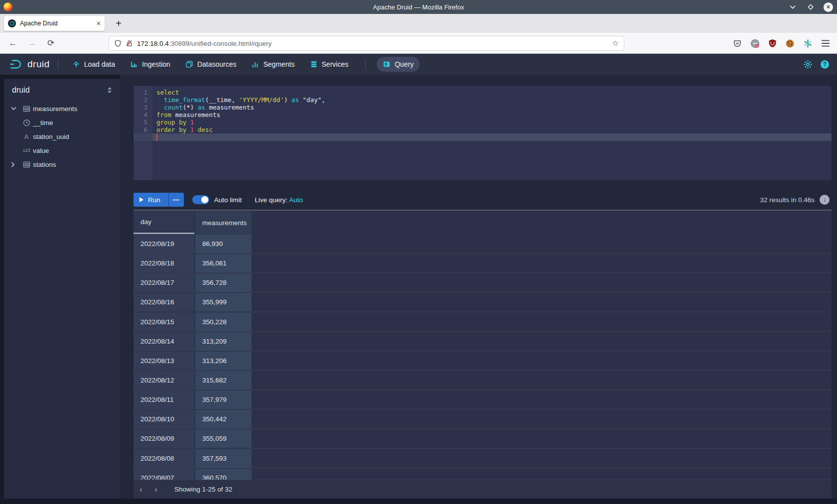 The height and width of the screenshot is (504, 837). What do you see at coordinates (32, 43) in the screenshot?
I see `forward-icon: →` at bounding box center [32, 43].